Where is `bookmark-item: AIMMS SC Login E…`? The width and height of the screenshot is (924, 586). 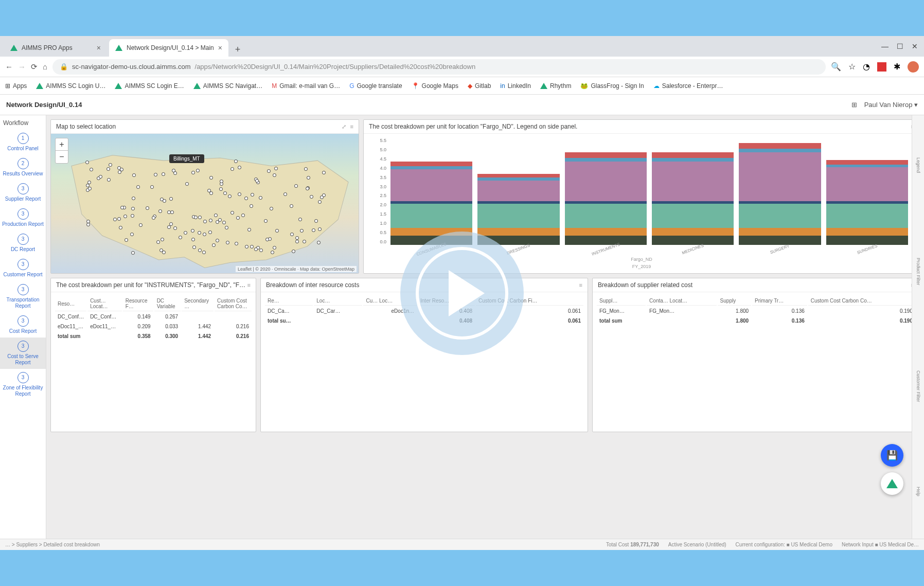
bookmark-item: AIMMS SC Login E… is located at coordinates (149, 86).